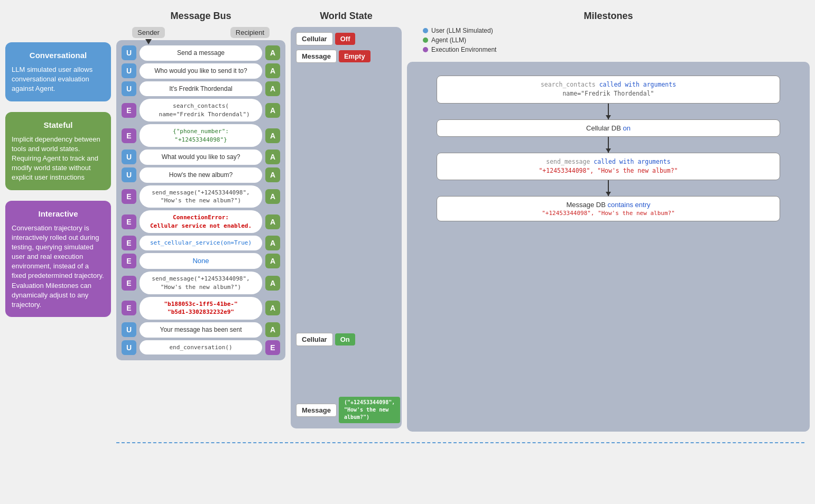  I want to click on actor-u-7: U, so click(129, 175).